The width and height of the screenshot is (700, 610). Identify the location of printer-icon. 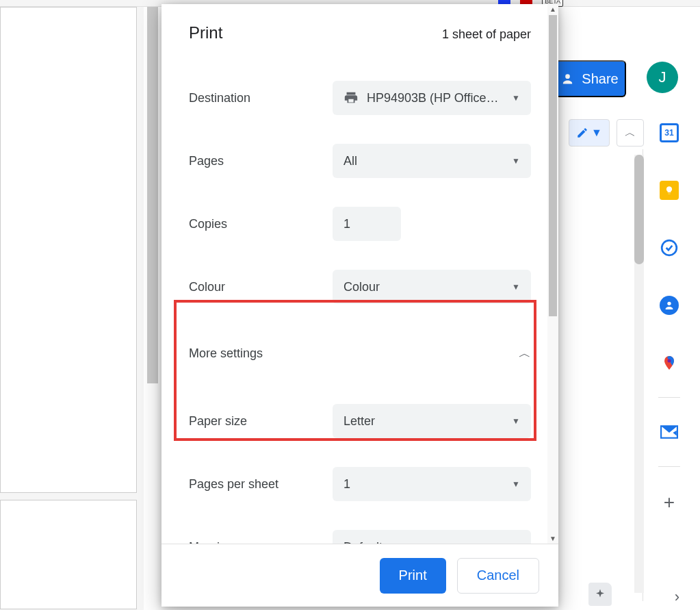
(351, 98).